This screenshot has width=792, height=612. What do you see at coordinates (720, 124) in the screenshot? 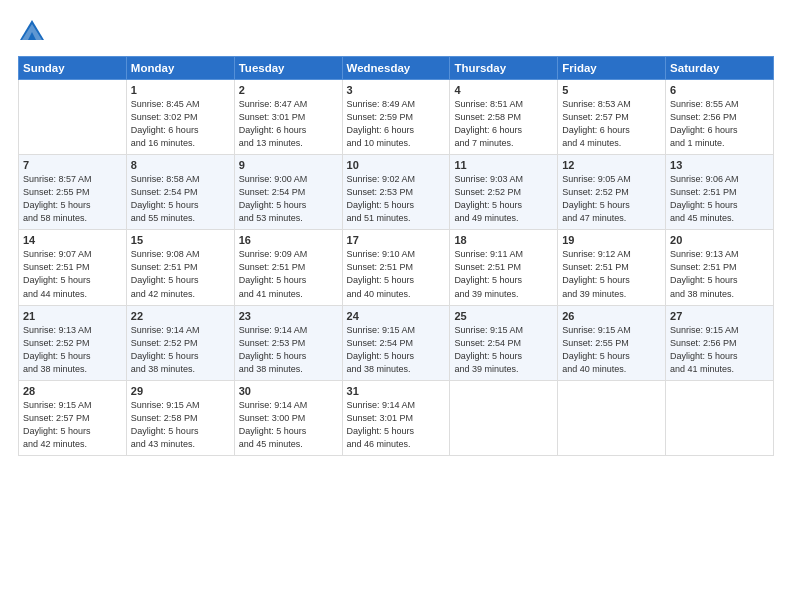
I see `cell-info: Sunrise: 8:55 AMSunset: 2:56 PMDaylight:…` at bounding box center [720, 124].